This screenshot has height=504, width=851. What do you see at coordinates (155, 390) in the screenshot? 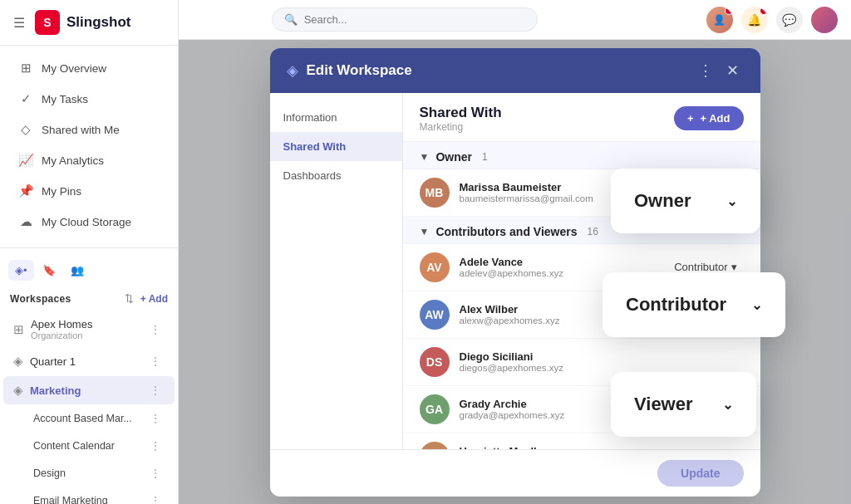
I see `marketing-menu-button: ⋮` at bounding box center [155, 390].